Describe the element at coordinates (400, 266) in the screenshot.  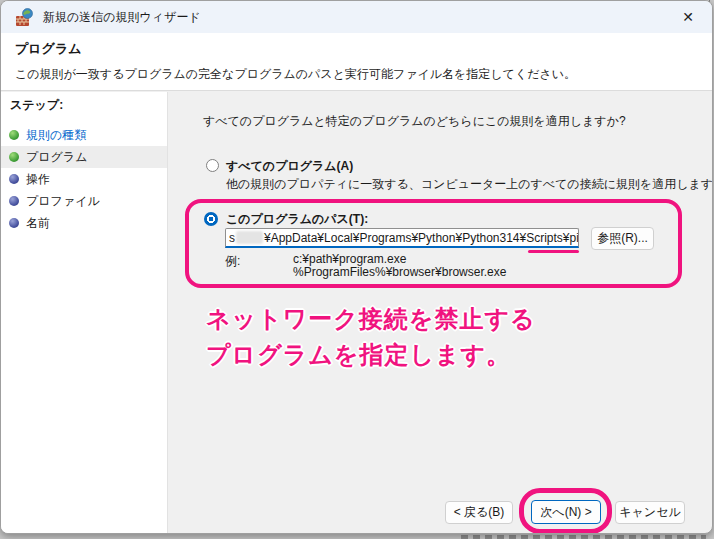
I see `example-paths: c:¥path¥program.exe%ProgramFiles%¥browse…` at that location.